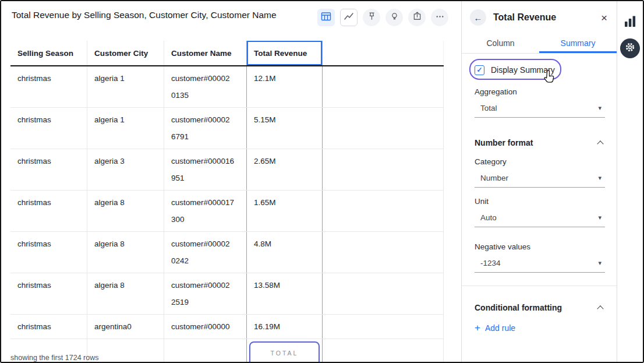  What do you see at coordinates (206, 294) in the screenshot?
I see `cell-customer-name: customer#00002 2519` at bounding box center [206, 294].